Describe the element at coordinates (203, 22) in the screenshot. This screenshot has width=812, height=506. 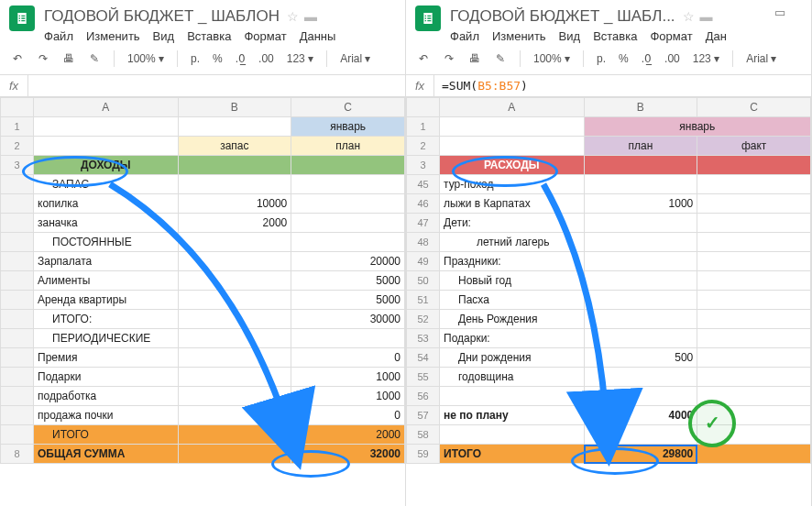
I see `titlebar: ГОДОВОЙ БЮДЖЕТ _ ШАБЛОН☆▬ Файл Изменить …` at that location.